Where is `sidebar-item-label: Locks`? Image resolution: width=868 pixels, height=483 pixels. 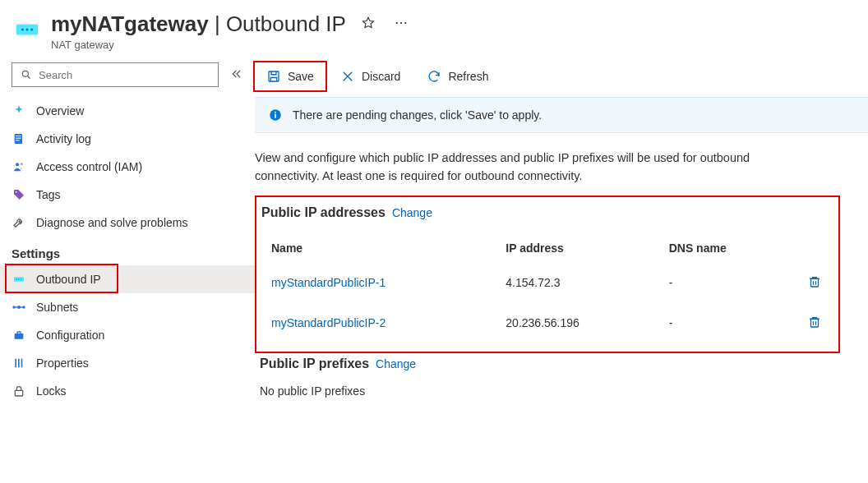 sidebar-item-label: Locks is located at coordinates (51, 391).